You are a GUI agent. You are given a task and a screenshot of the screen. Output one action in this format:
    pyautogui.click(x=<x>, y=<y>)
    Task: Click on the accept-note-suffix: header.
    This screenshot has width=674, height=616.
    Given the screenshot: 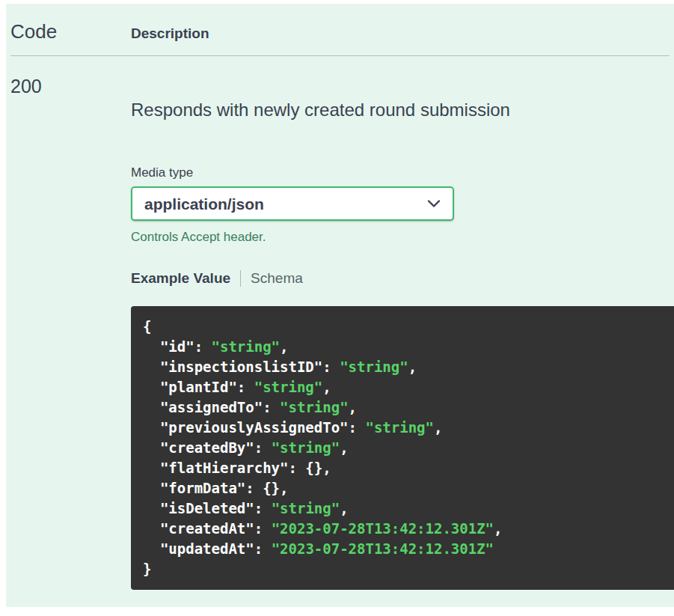 What is the action you would take?
    pyautogui.click(x=242, y=237)
    